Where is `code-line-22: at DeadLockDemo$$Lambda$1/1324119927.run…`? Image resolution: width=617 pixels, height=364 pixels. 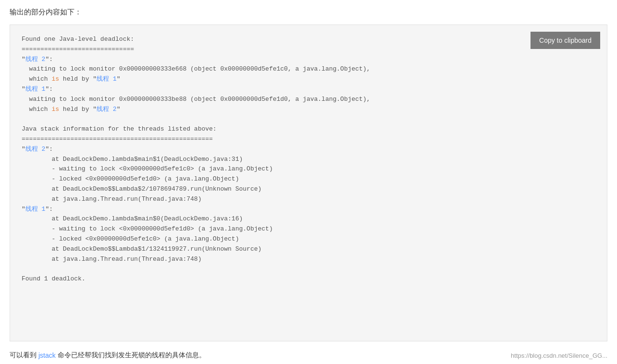 code-line-22: at DeadLockDemo$$Lambda$1/1324119927.run… is located at coordinates (141, 249).